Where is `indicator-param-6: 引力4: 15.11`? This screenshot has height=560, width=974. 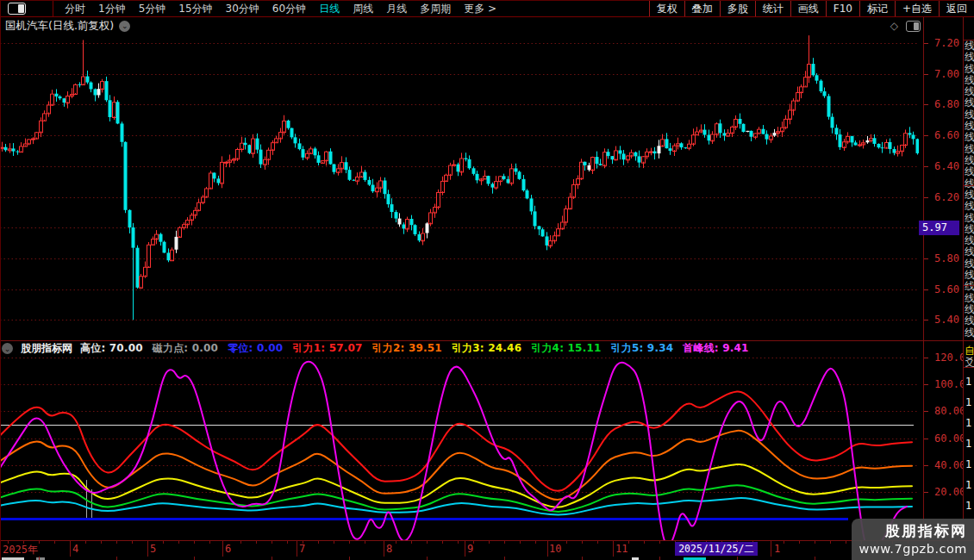 indicator-param-6: 引力4: 15.11 is located at coordinates (565, 348).